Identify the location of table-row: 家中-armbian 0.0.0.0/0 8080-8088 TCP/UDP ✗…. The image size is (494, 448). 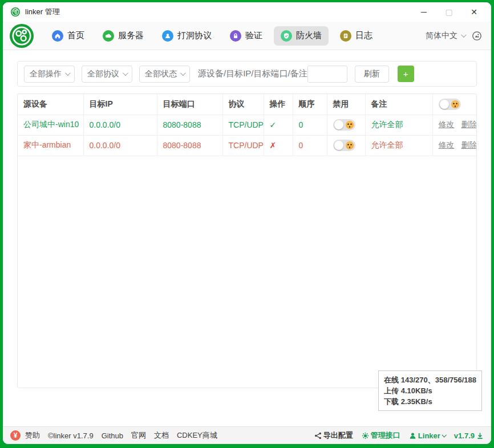
(247, 145).